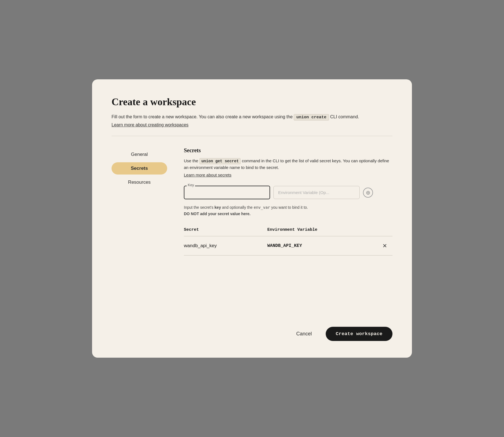 The height and width of the screenshot is (437, 504). Describe the element at coordinates (218, 207) in the screenshot. I see `hint-key: key` at that location.